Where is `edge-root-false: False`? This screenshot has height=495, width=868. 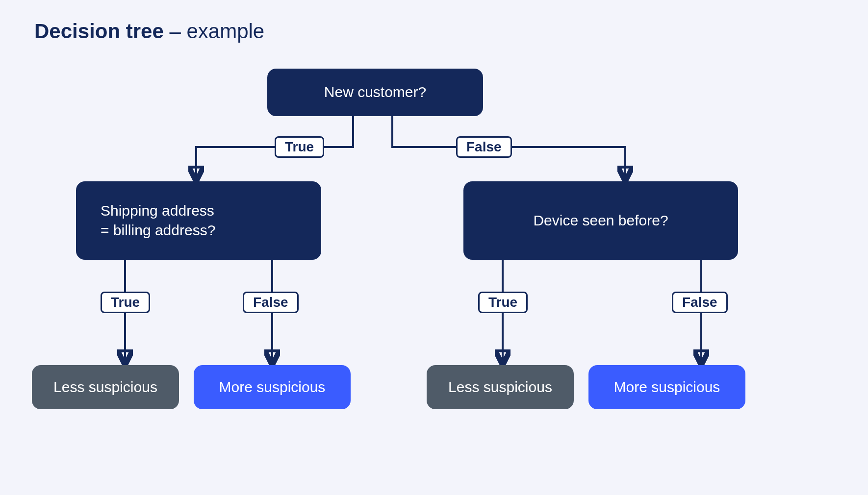
edge-root-false: False is located at coordinates (484, 147).